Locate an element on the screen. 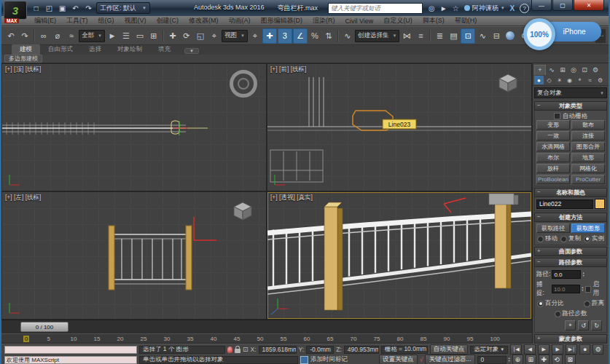  search-input is located at coordinates (375, 8).